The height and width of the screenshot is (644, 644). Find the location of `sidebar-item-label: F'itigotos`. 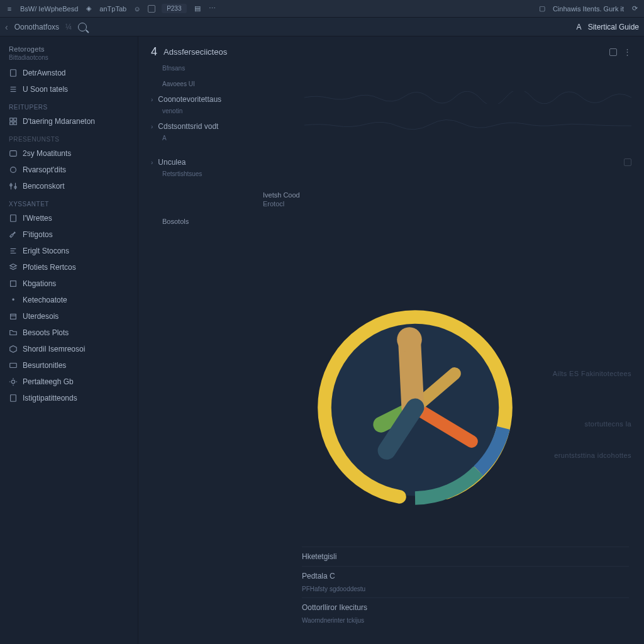

sidebar-item-label: F'itigotos is located at coordinates (38, 235).